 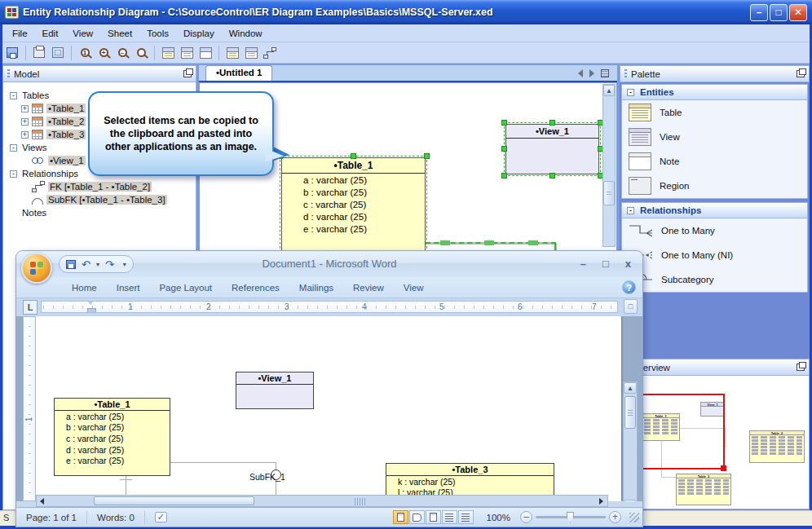 What do you see at coordinates (205, 53) in the screenshot?
I see `new-note-button` at bounding box center [205, 53].